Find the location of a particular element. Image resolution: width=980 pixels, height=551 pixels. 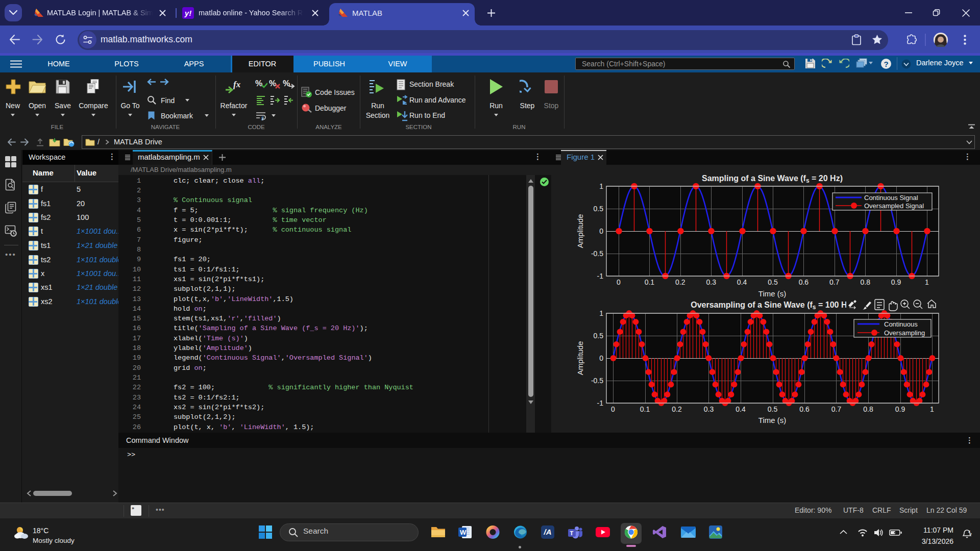

svg-text:Oversampling of a Sine Wave (f: Oversampling of a Sine Wave (fs = 100 Hz… is located at coordinates (772, 306).